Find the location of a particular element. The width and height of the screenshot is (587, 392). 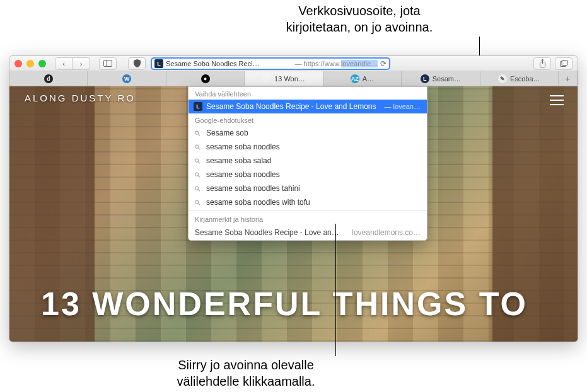

hamburger-menu-icon is located at coordinates (557, 100).